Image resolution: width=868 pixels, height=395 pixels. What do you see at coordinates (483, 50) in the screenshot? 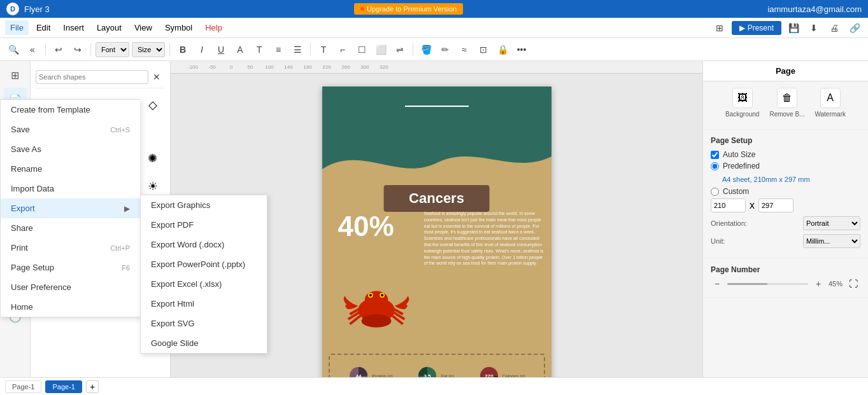
I see `crop-icon-btn: ⊡` at bounding box center [483, 50].